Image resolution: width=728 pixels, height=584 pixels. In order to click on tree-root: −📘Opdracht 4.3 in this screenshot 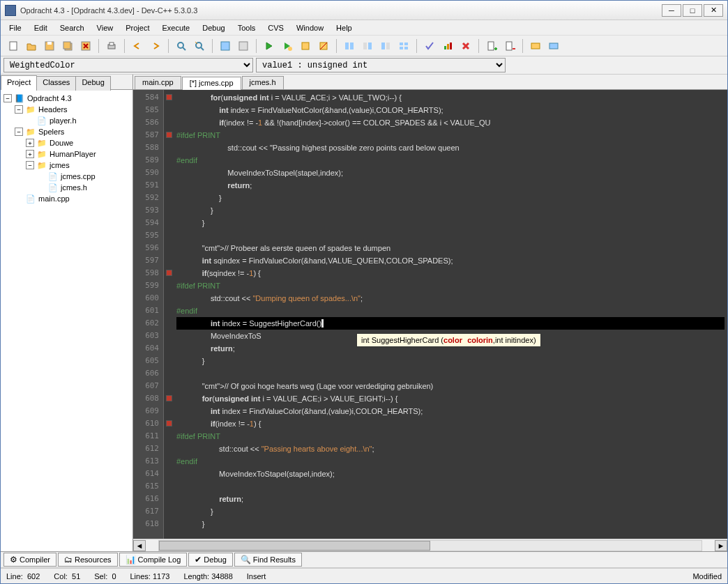, I will do `click(67, 98)`.